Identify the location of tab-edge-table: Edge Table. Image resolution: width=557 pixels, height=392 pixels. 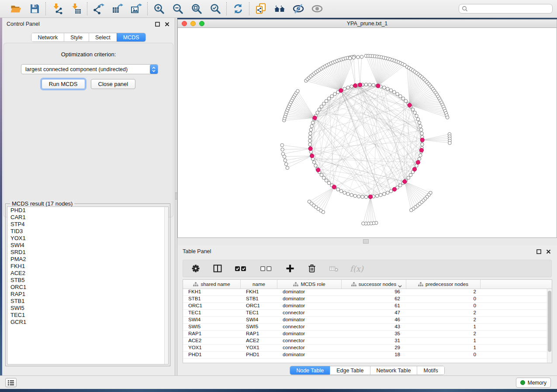
(349, 370).